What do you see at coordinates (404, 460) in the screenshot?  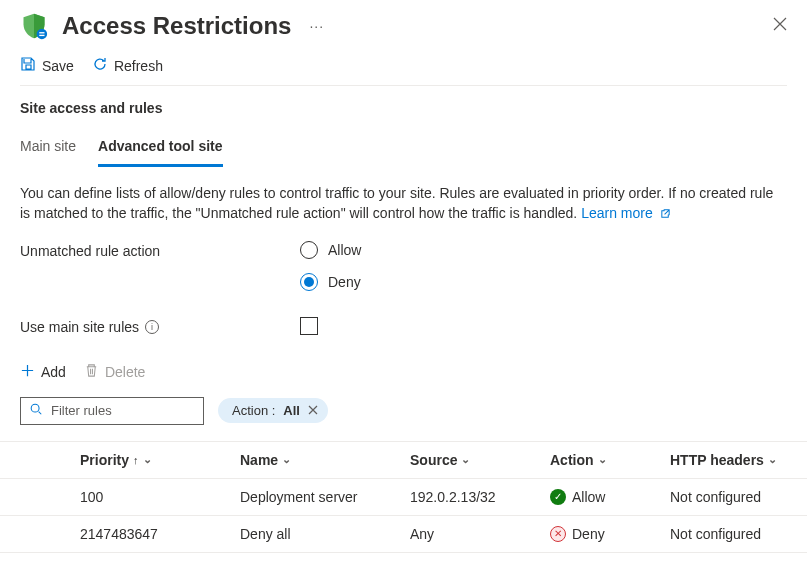 I see `table-header: Priority ↑ ⌄ Name ⌄ Source ⌄ Action ⌄ HT…` at bounding box center [404, 460].